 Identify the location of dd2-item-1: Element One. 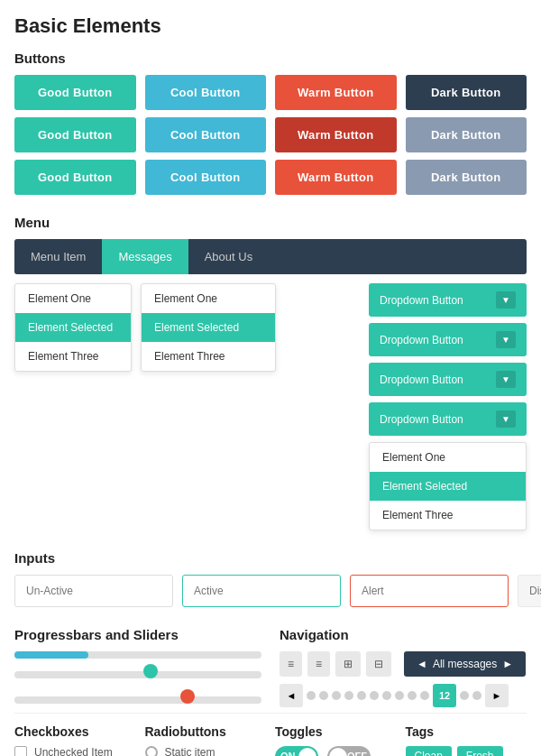
(208, 299).